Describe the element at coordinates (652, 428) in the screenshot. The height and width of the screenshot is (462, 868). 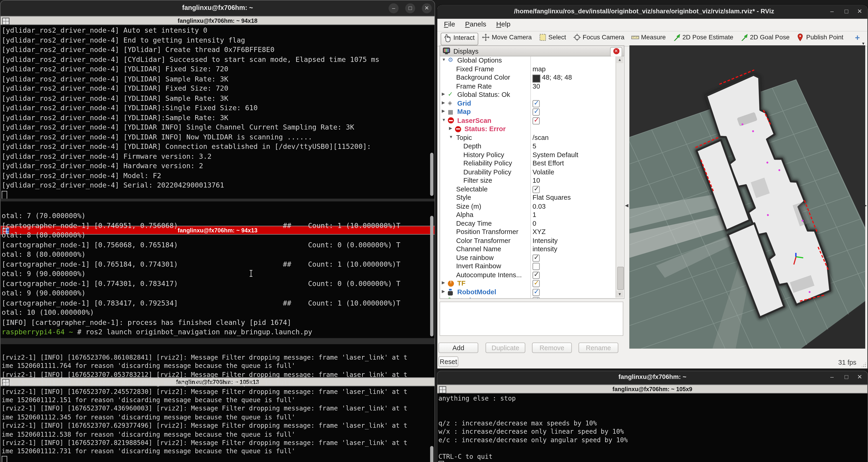
I see `terminal4-content: anything else : stop q/z : increase/decr…` at that location.